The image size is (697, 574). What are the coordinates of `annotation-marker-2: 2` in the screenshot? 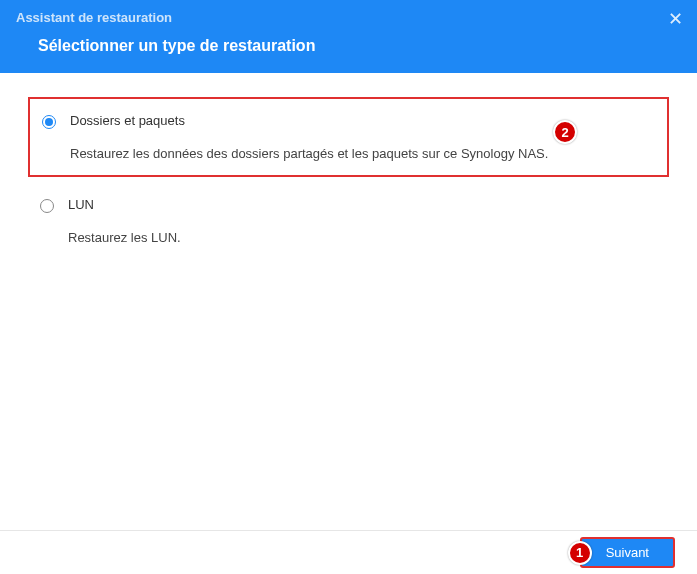 It's located at (565, 132).